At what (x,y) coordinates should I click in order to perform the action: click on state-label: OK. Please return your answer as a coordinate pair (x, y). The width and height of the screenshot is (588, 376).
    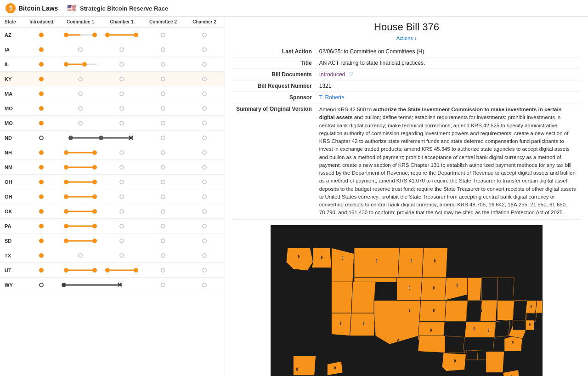
    Looking at the image, I should click on (11, 211).